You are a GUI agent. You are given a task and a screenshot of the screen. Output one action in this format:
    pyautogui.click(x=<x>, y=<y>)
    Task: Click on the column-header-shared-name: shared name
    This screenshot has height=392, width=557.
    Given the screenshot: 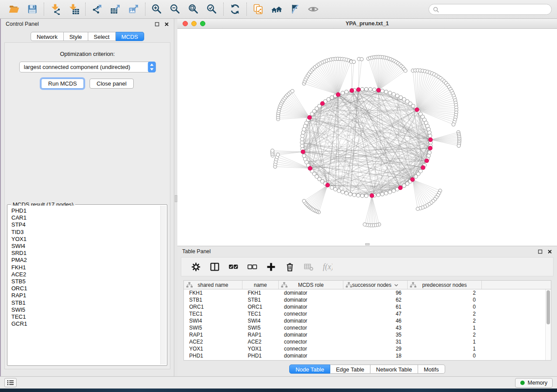 What is the action you would take?
    pyautogui.click(x=213, y=285)
    